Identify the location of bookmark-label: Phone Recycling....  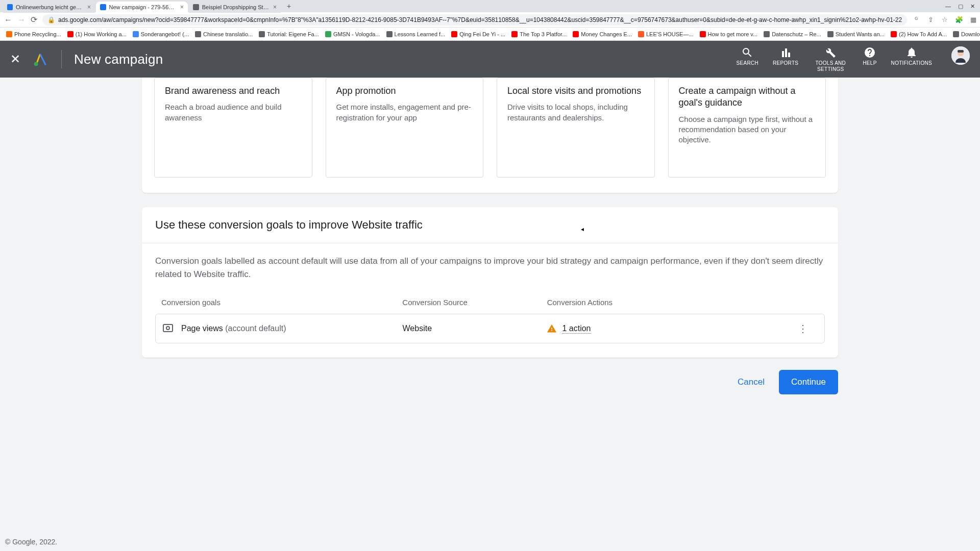
(38, 34).